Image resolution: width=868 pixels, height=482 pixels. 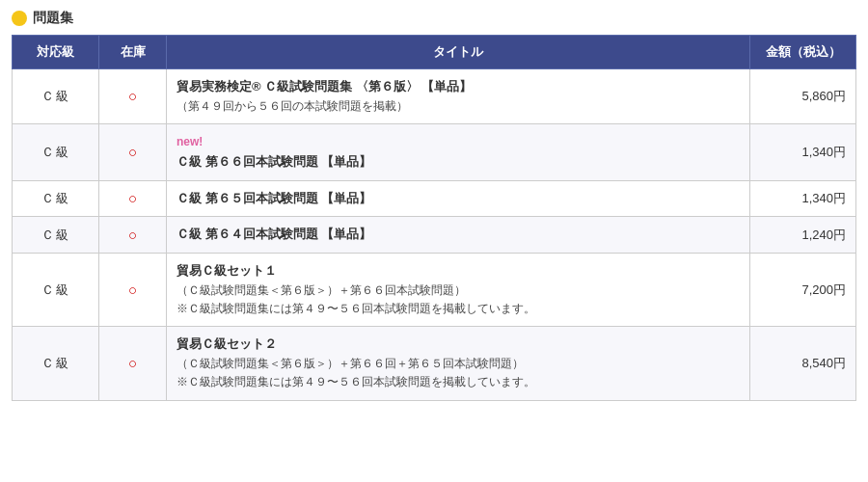 What do you see at coordinates (274, 162) in the screenshot?
I see `title-main: Ｃ級 第６６回本試験問題 【単品】` at bounding box center [274, 162].